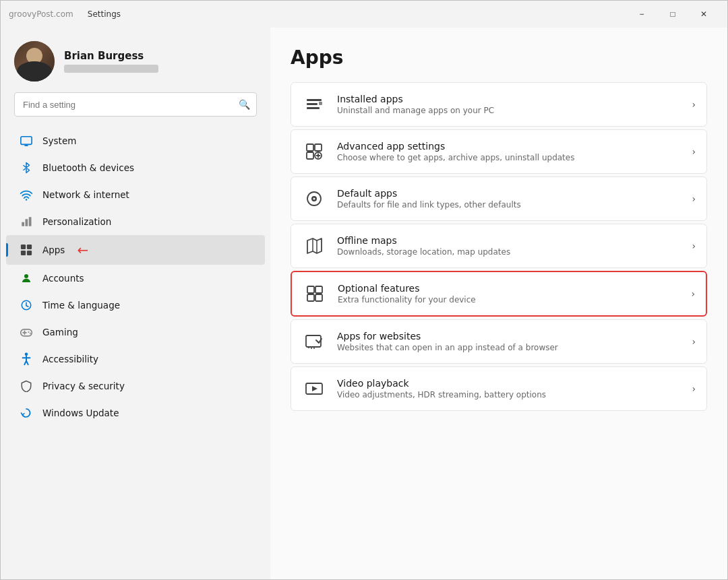  What do you see at coordinates (135, 168) in the screenshot?
I see `sidebar-item-bluetooth: Bluetooth & devices` at bounding box center [135, 168].